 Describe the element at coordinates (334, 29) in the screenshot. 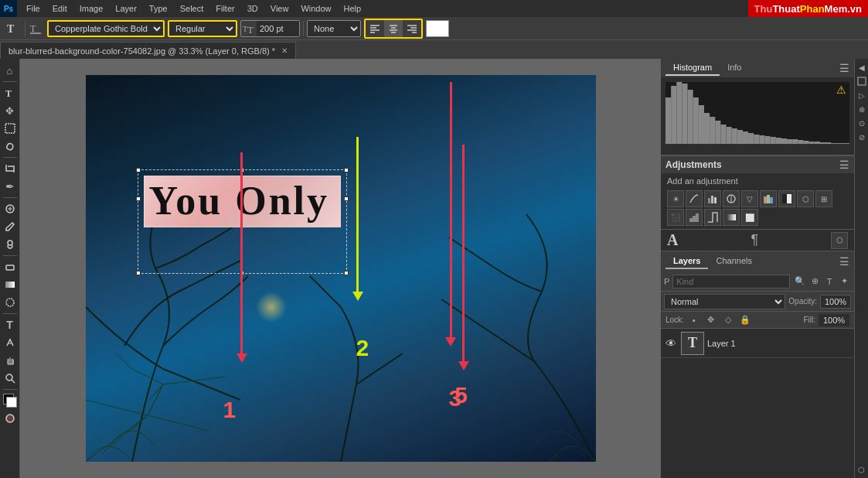

I see `anti-alias-select: None` at that location.